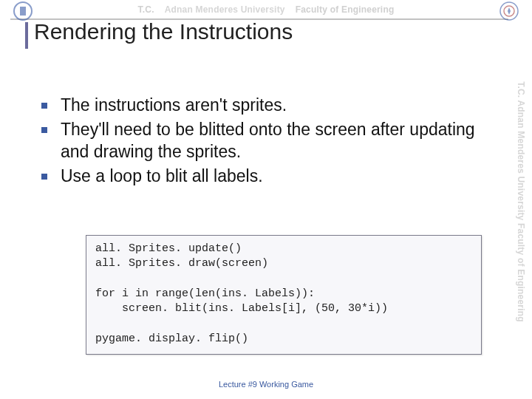 The image size is (532, 399). What do you see at coordinates (521, 202) in the screenshot?
I see `right-watermark: T.C. Adnan Menderes University Faculty o…` at bounding box center [521, 202].